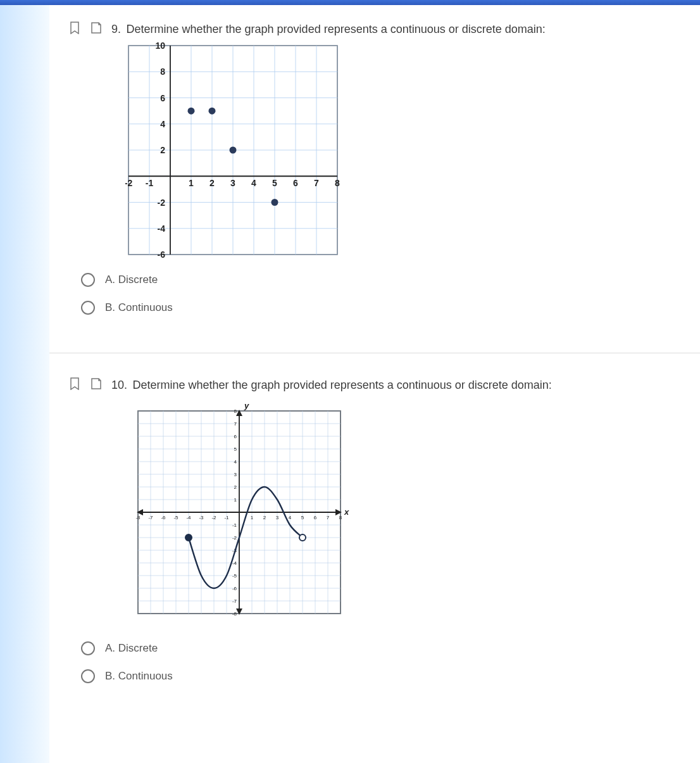  Describe the element at coordinates (372, 662) in the screenshot. I see `question-10-options: A. Discrete B. Continuous` at that location.